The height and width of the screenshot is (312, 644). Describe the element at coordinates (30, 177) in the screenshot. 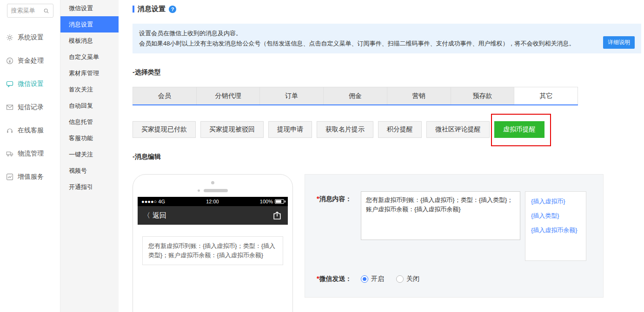

I see `sidebar-item-value-added: 增值服务` at that location.